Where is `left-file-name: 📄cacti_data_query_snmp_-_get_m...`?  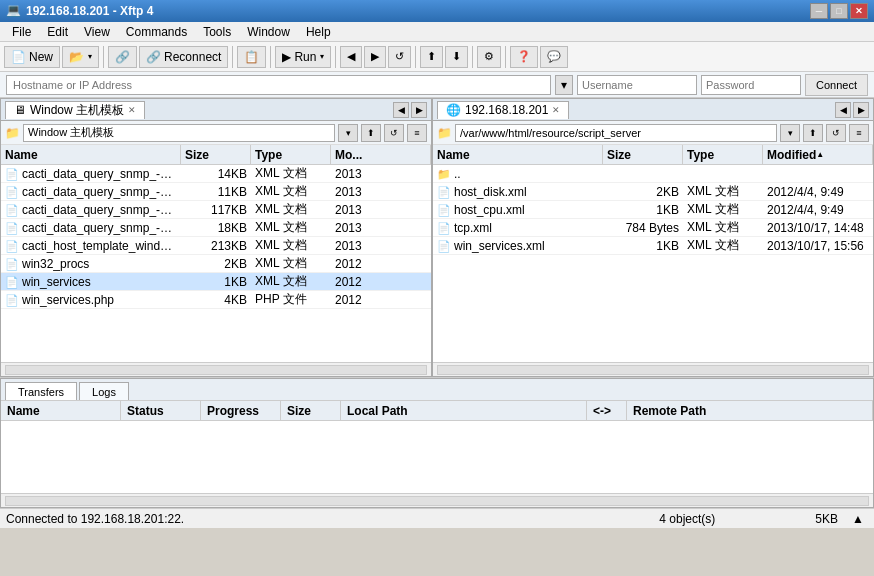
left-file-name: 📄cacti_data_query_snmp_-_get_m... is located at coordinates (91, 174).